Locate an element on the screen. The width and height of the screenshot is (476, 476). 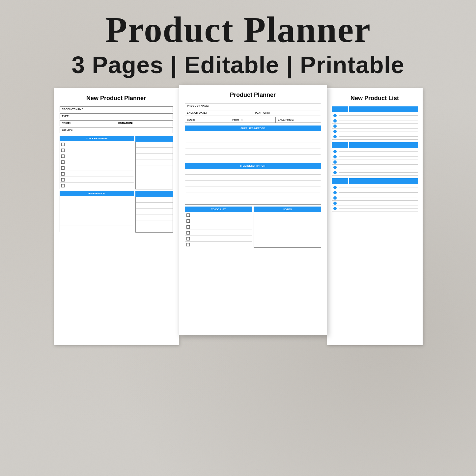
main-title: Product Planner is located at coordinates (238, 30).